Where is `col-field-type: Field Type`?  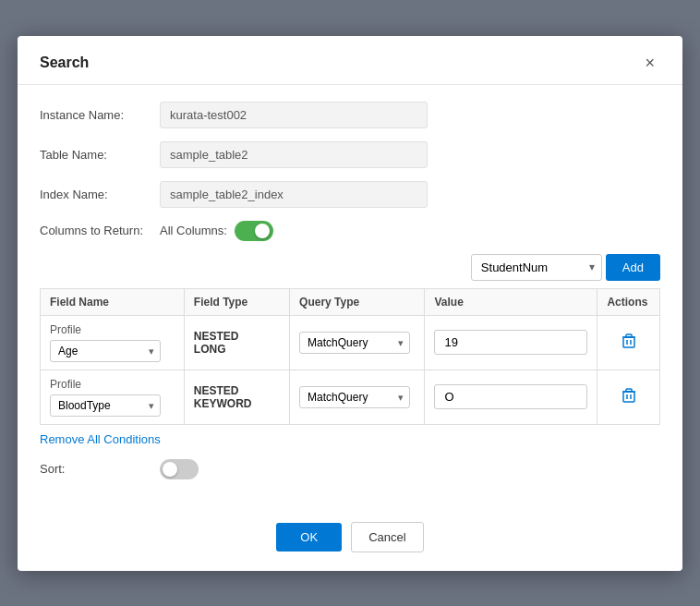
col-field-type: Field Type is located at coordinates (236, 301).